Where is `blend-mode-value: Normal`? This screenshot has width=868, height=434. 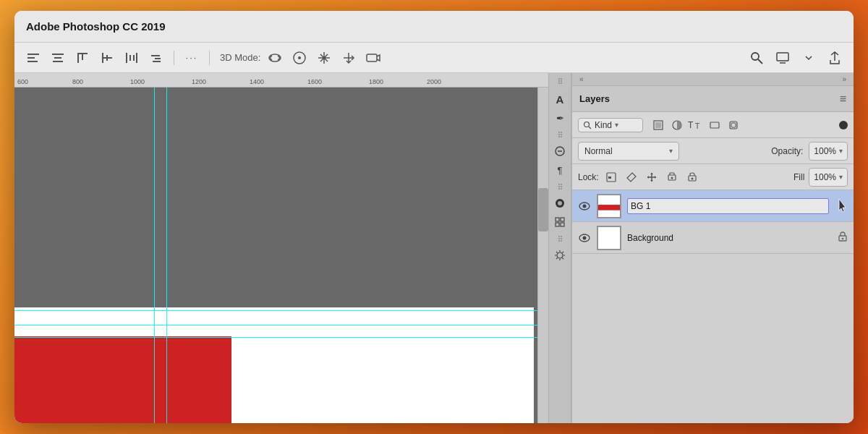
blend-mode-value: Normal is located at coordinates (599, 151).